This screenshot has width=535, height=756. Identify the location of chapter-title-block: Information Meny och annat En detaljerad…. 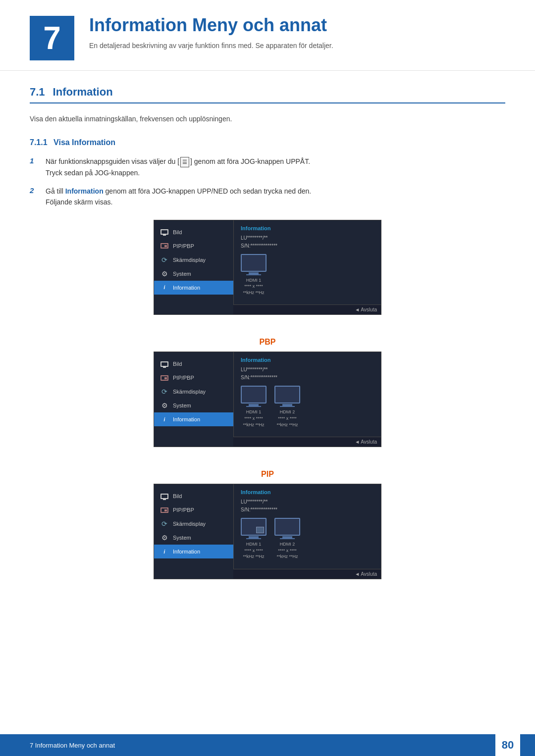
(297, 33).